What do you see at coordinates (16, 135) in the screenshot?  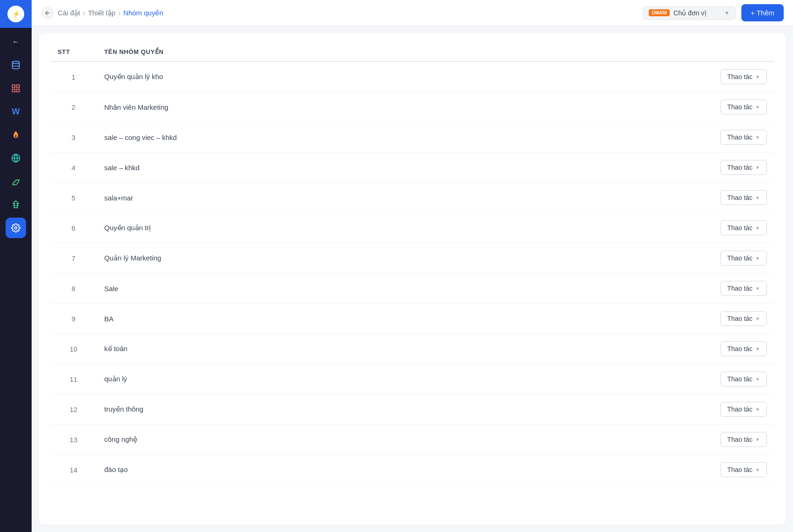 I see `sidebar-item-flame` at bounding box center [16, 135].